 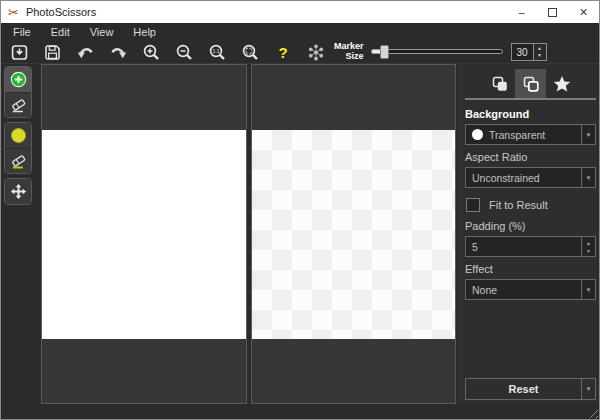 I want to click on padding-spinbox: 5 ▲ ▼, so click(x=530, y=246).